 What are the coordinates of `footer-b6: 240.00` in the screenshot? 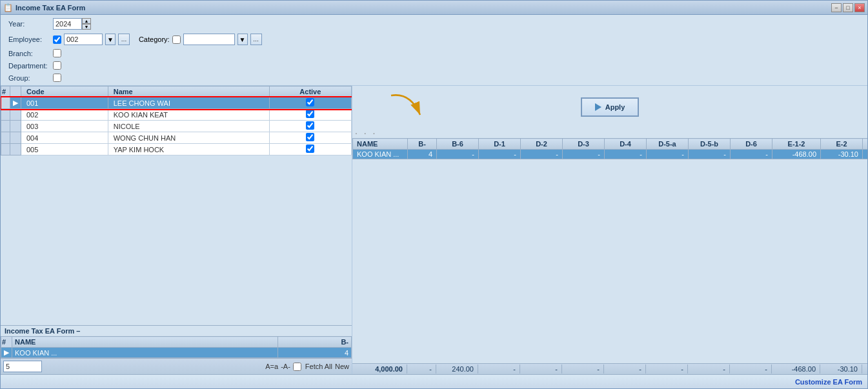 It's located at (457, 369).